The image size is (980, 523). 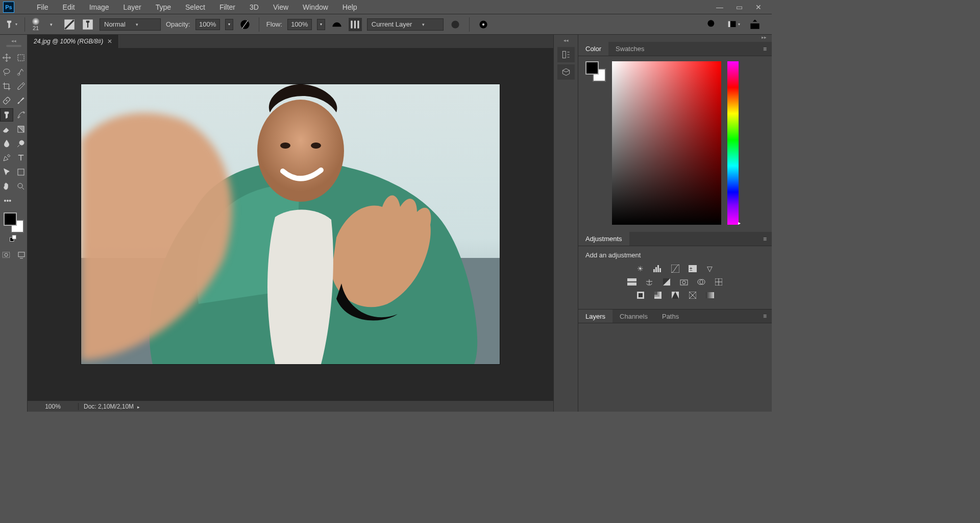 What do you see at coordinates (733, 25) in the screenshot?
I see `workspace-switcher` at bounding box center [733, 25].